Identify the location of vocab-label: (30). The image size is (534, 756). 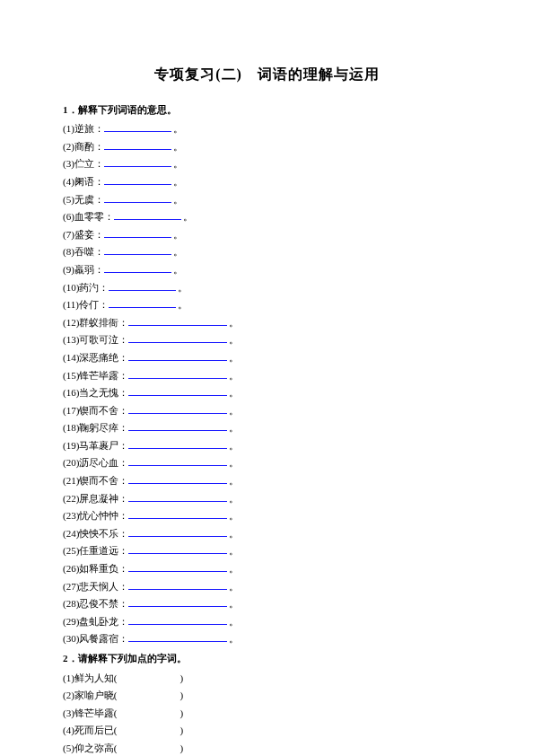
(71, 639).